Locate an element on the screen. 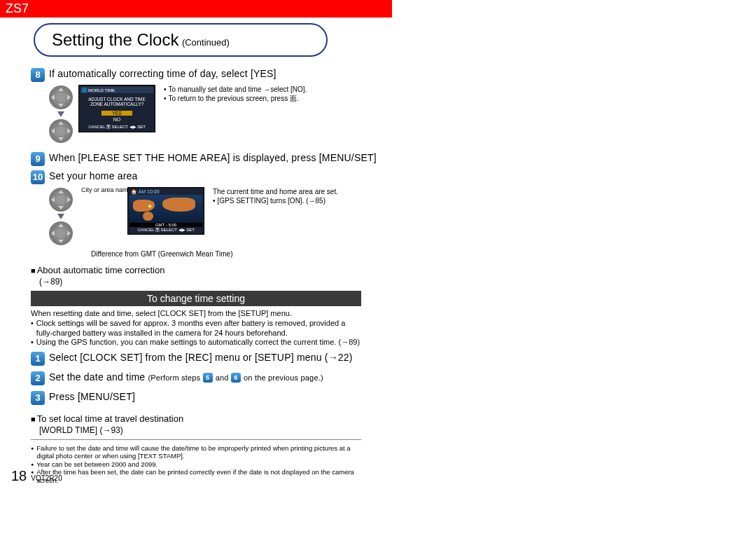  step-number-2: 2 is located at coordinates (38, 378).